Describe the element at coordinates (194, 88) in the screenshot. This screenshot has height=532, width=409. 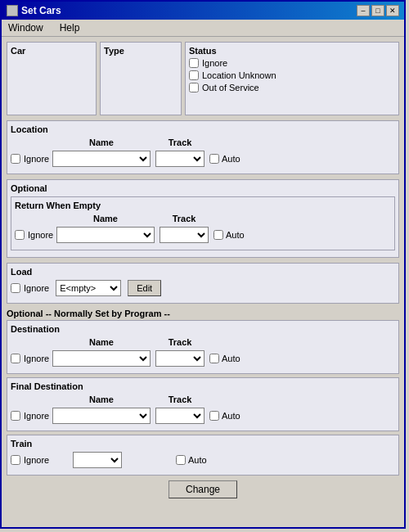
I see `out-of-service-checkbox` at that location.